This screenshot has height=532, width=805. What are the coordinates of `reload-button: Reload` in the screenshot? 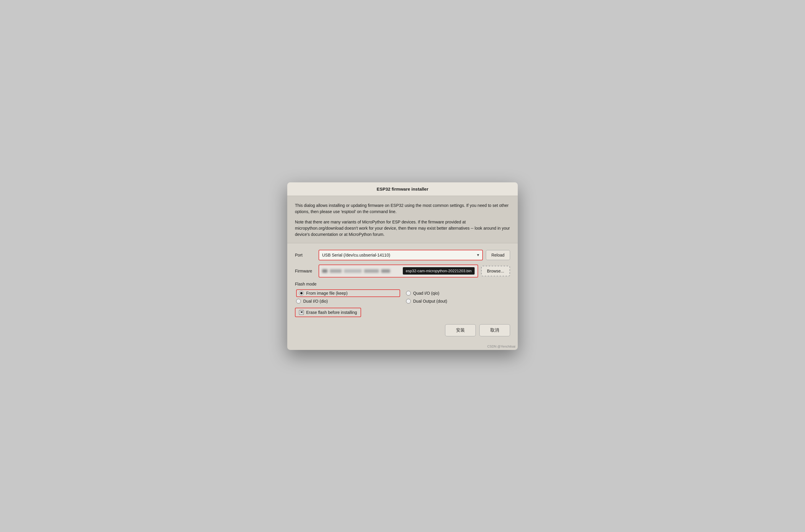 It's located at (498, 255).